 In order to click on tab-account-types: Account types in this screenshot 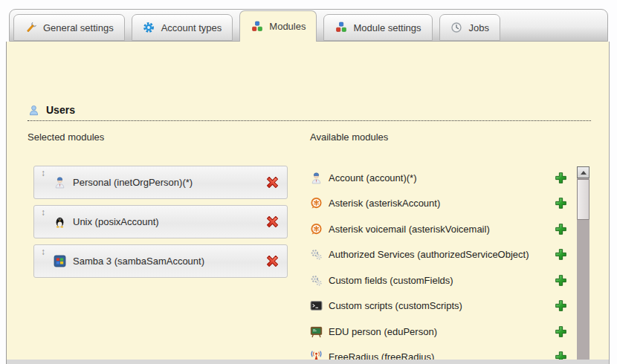, I will do `click(183, 27)`.